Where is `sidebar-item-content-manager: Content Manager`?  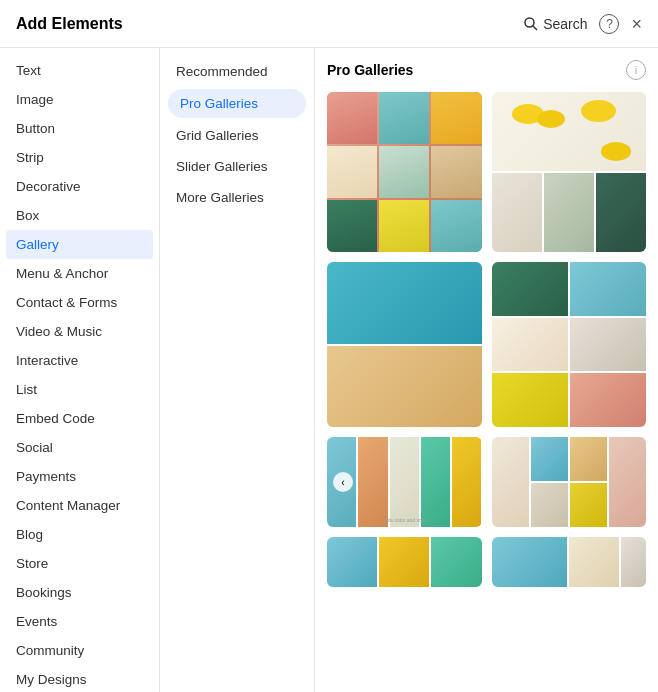
sidebar-item-content-manager: Content Manager is located at coordinates (80, 506).